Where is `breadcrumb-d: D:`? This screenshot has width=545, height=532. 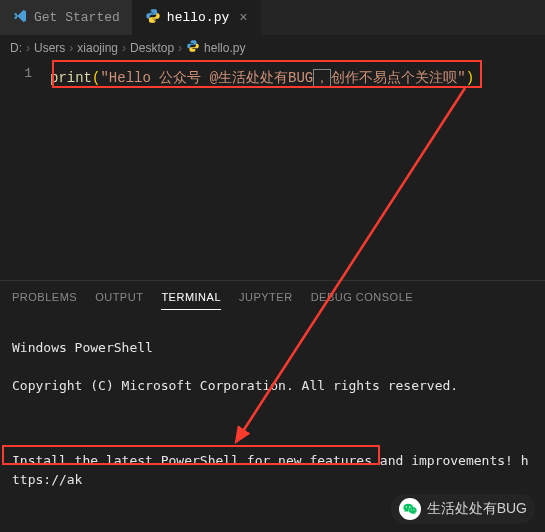 breadcrumb-d: D: is located at coordinates (16, 48).